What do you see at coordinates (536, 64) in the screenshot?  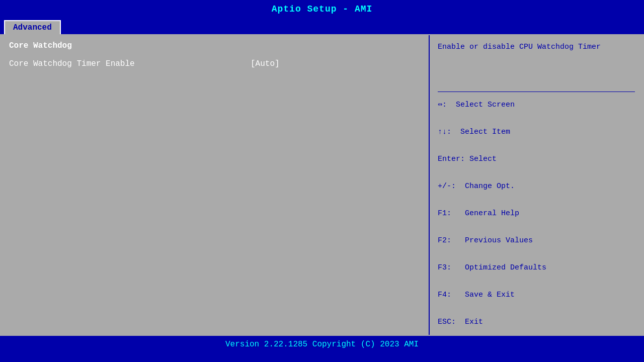 I see `help-text: Enable or disable CPU Watchdog Timer` at bounding box center [536, 64].